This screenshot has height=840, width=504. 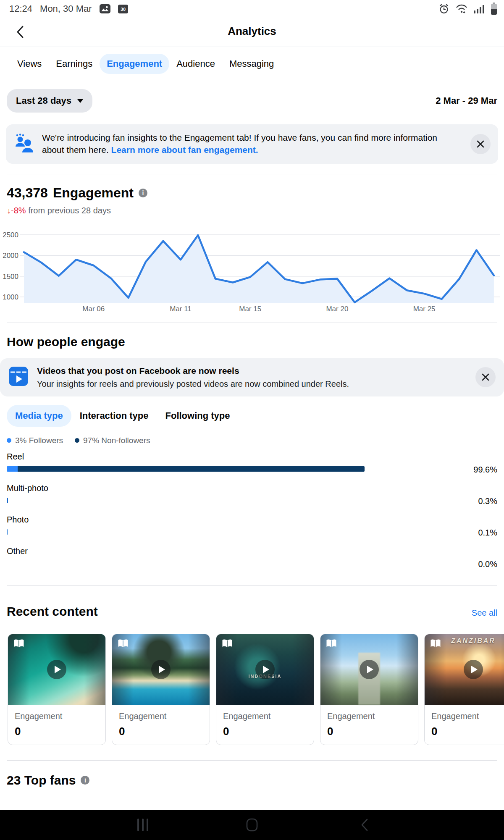 What do you see at coordinates (444, 9) in the screenshot?
I see `alarm-icon` at bounding box center [444, 9].